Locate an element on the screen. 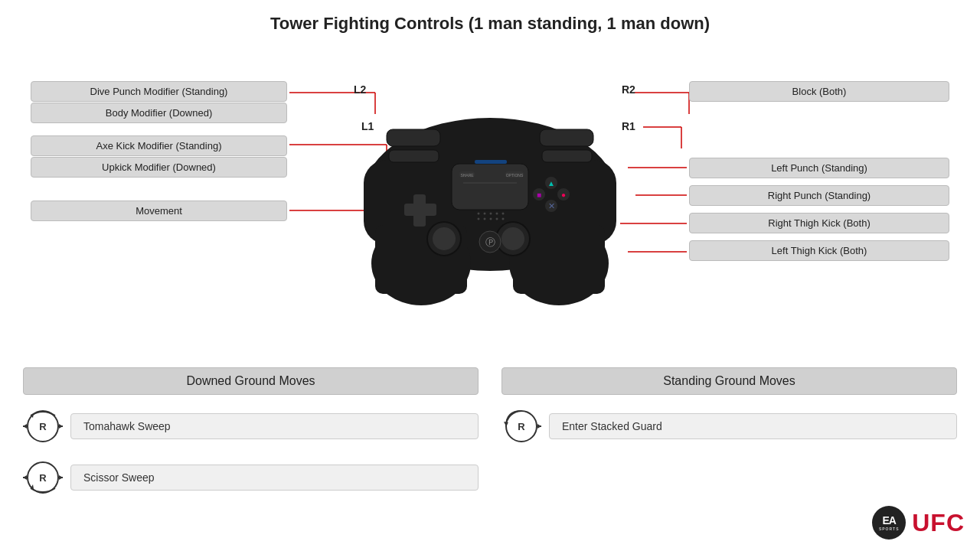 This screenshot has height=551, width=980. scissor-row: R Scissor Sweep is located at coordinates (251, 478).